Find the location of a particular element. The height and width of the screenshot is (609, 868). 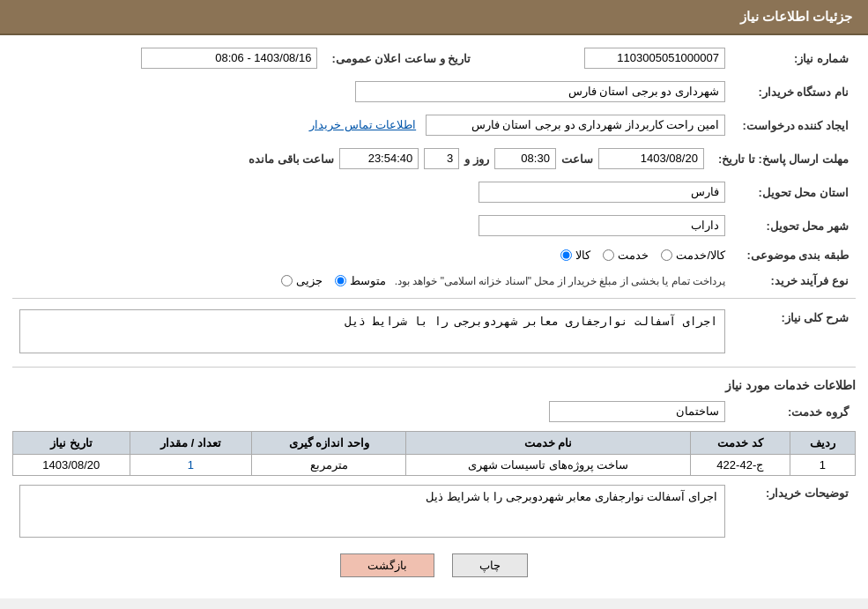

service-table: ردیف کد خدمت نام خدمت واحد اندازه گیری ت… is located at coordinates (434, 453).